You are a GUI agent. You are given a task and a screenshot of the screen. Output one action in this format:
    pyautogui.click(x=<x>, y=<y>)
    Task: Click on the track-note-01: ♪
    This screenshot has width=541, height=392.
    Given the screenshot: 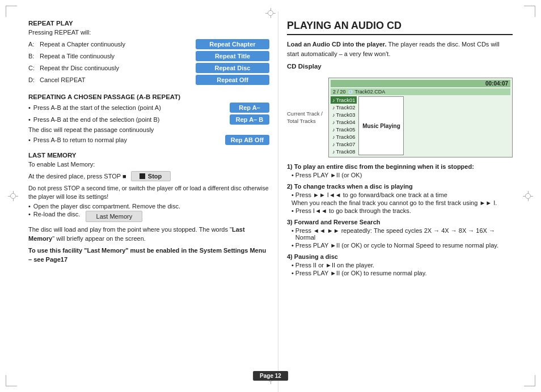 What is the action you would take?
    pyautogui.click(x=333, y=100)
    